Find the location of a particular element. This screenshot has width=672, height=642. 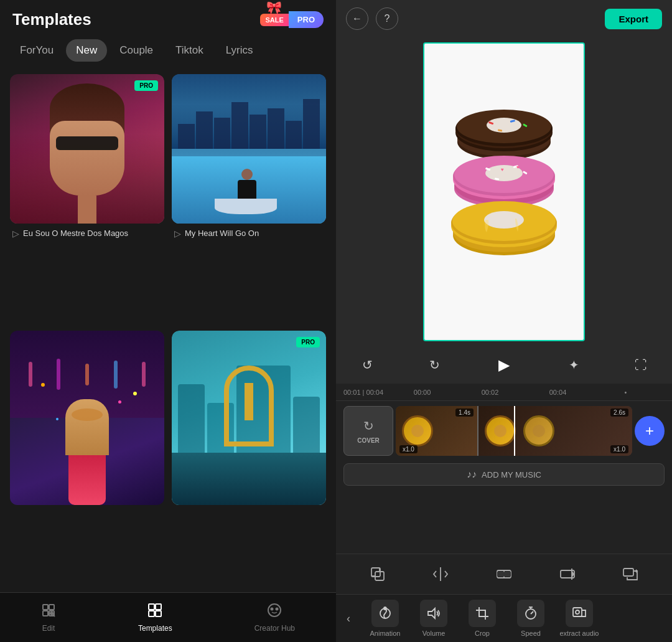

split-tool is located at coordinates (441, 574).